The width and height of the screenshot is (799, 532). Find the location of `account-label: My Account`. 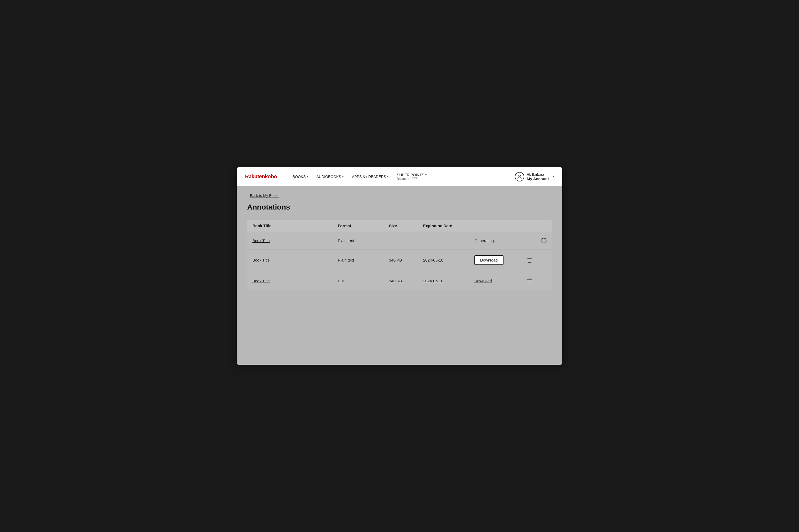

account-label: My Account is located at coordinates (538, 178).